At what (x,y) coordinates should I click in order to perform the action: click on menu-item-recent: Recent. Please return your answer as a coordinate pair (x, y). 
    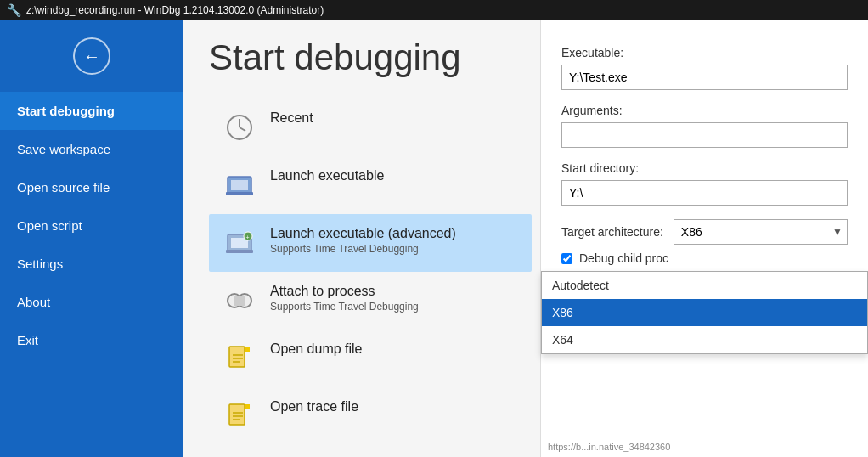
    Looking at the image, I should click on (370, 127).